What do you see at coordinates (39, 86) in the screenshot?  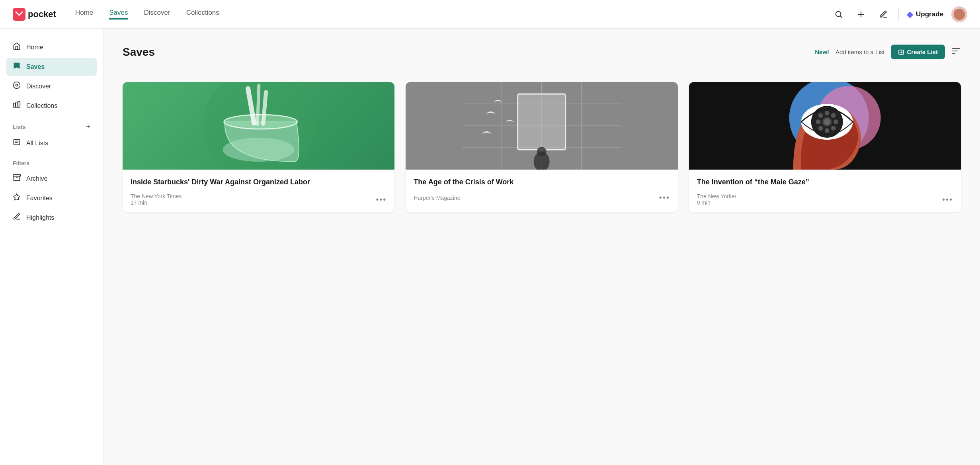 I see `sidebar-discover-label: Discover` at bounding box center [39, 86].